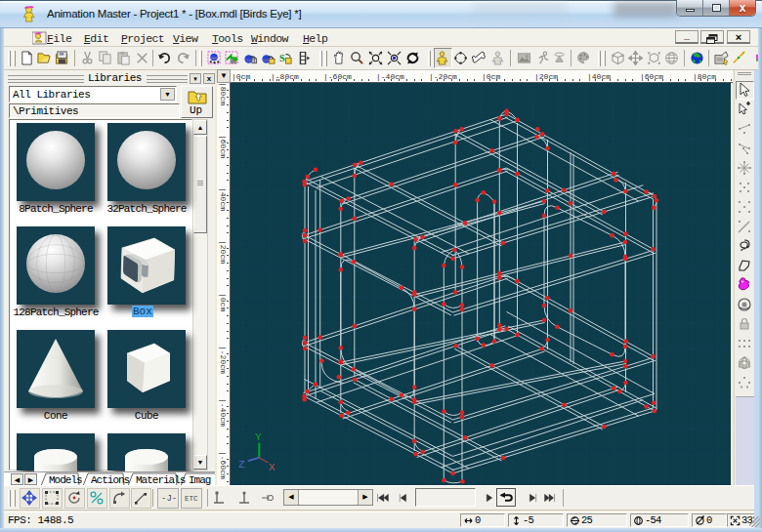 The height and width of the screenshot is (532, 762). Describe the element at coordinates (258, 437) in the screenshot. I see `svg-text: Y` at that location.